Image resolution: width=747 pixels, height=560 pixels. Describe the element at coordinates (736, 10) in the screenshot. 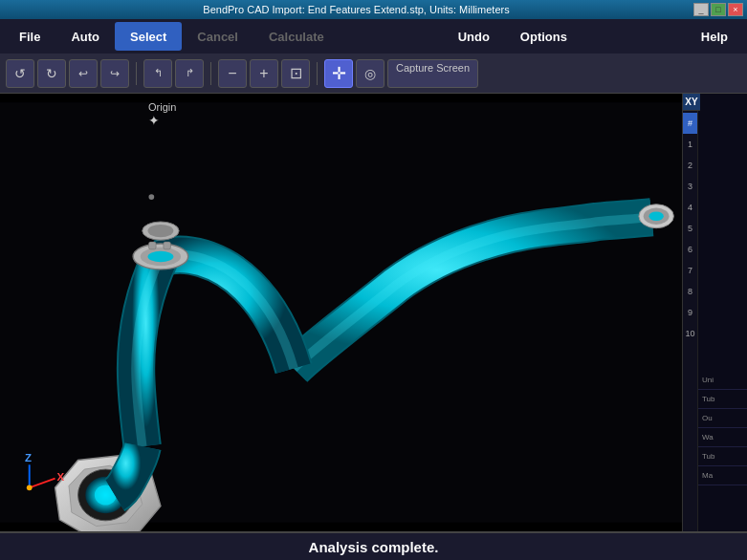

I see `close-button: ×` at that location.